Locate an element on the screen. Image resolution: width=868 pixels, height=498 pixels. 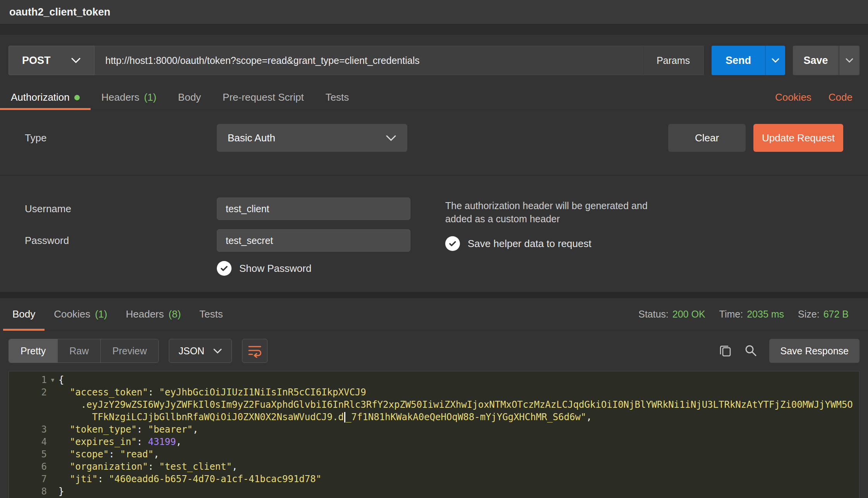
tab-body-label: Body is located at coordinates (190, 98).